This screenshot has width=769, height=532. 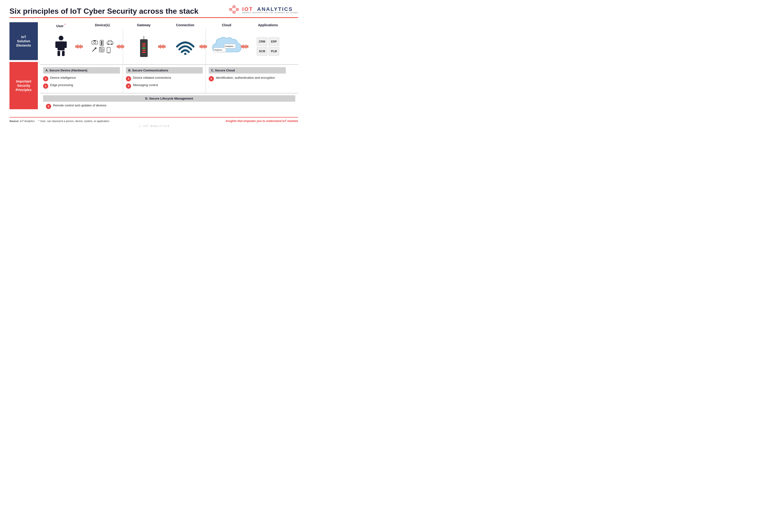 What do you see at coordinates (185, 26) in the screenshot?
I see `col-header-connection: Connection` at bounding box center [185, 26].